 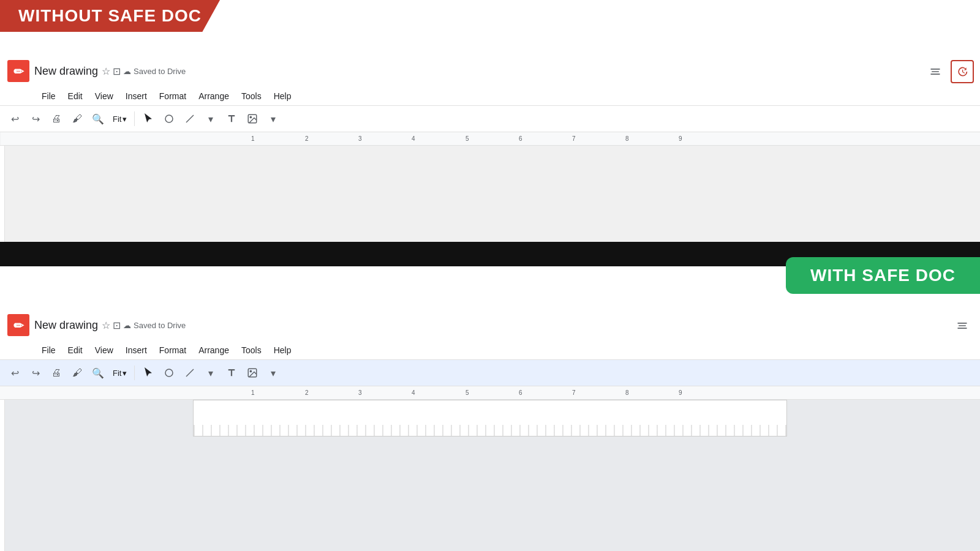 What do you see at coordinates (66, 326) in the screenshot?
I see `bottom-doc-title: New drawing` at bounding box center [66, 326].